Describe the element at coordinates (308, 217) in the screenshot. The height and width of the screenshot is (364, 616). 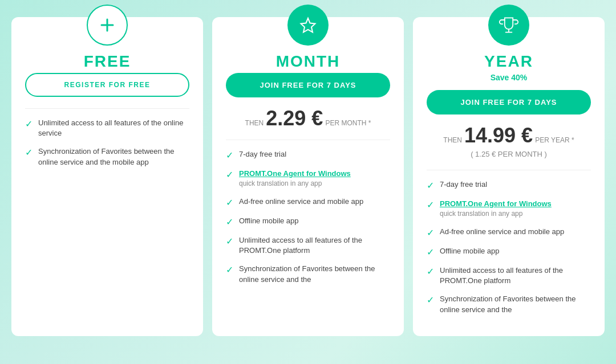
I see `month-features-list: ✓7-day free trial✓PROMT.One Agent for Wi…` at that location.